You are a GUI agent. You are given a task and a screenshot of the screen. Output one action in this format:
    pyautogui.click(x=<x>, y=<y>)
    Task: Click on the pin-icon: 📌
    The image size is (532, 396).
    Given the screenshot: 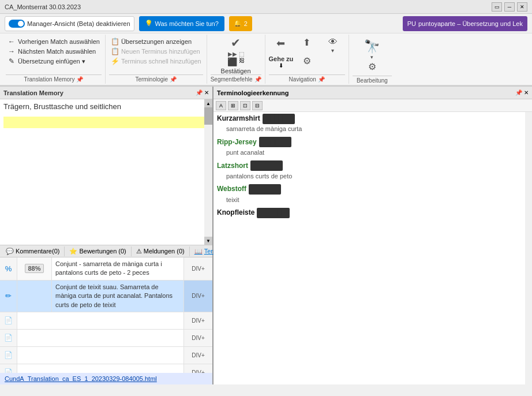 What is the action you would take?
    pyautogui.click(x=80, y=80)
    